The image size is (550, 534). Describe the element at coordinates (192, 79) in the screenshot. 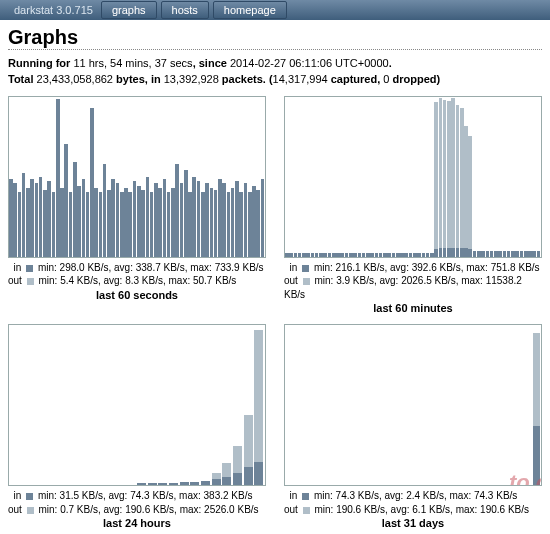

I see `total-packets: 13,392,928` at that location.